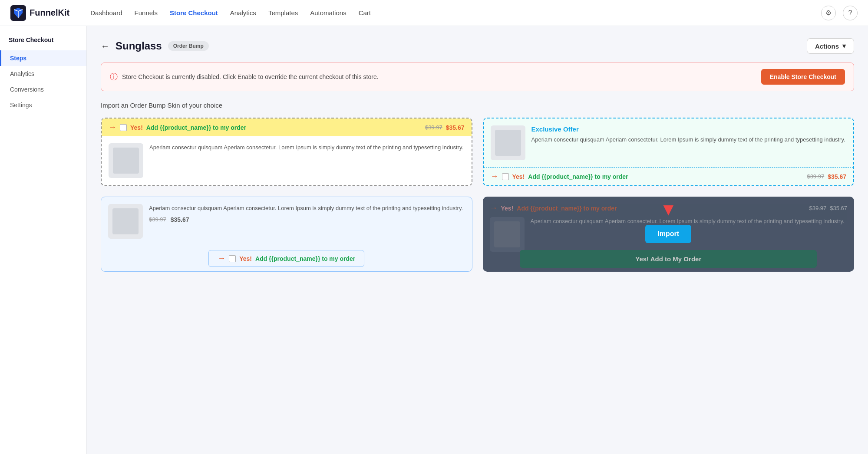  Describe the element at coordinates (287, 221) in the screenshot. I see `skin3-top: Aperiam consectur quisquam Aperiam conse…` at that location.